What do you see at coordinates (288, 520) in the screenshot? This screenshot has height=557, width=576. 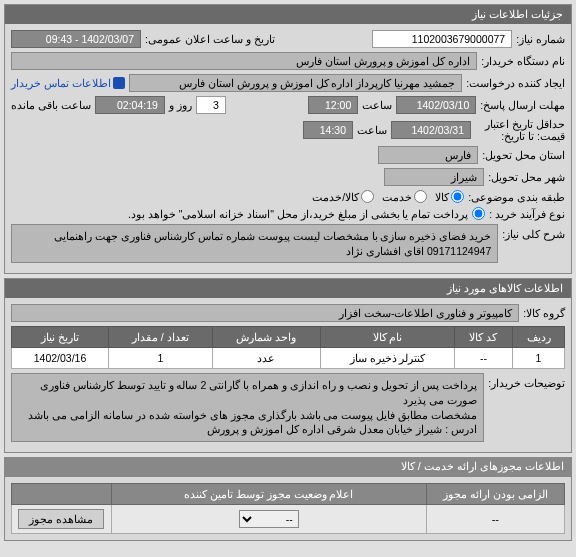 I see `license-row: -- -- مشاهده مجوز` at bounding box center [288, 520].